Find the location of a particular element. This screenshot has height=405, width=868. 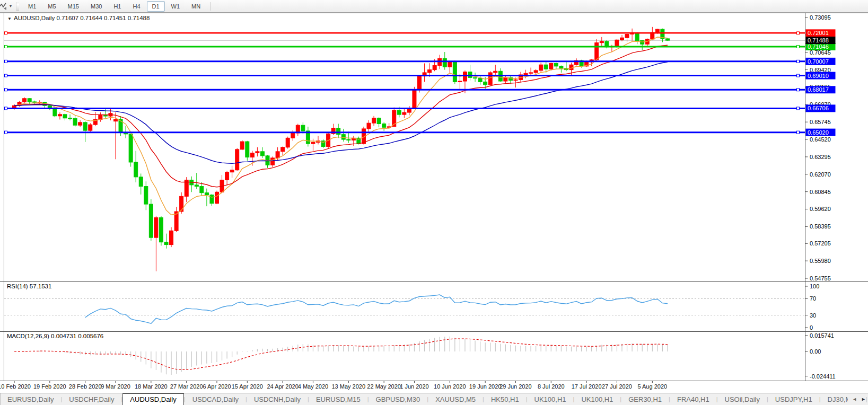

timeframe-button-w1: W1 is located at coordinates (176, 6).